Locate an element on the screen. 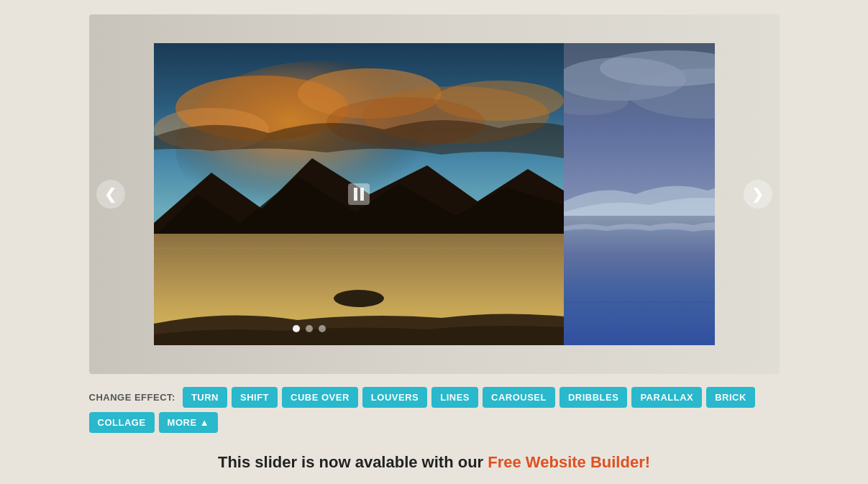 This screenshot has height=484, width=868. next-arrow: ❯ is located at coordinates (758, 194).